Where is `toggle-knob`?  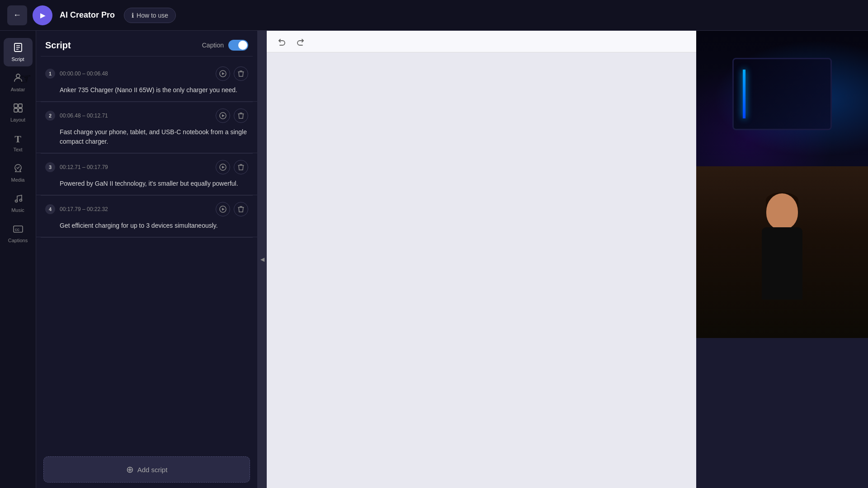 toggle-knob is located at coordinates (243, 45).